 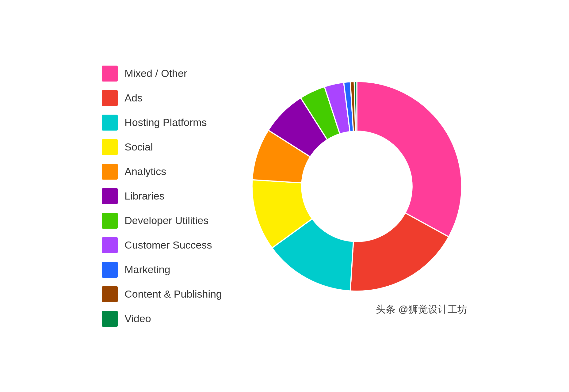 I want to click on legend-item-analytics: Analytics, so click(x=162, y=172).